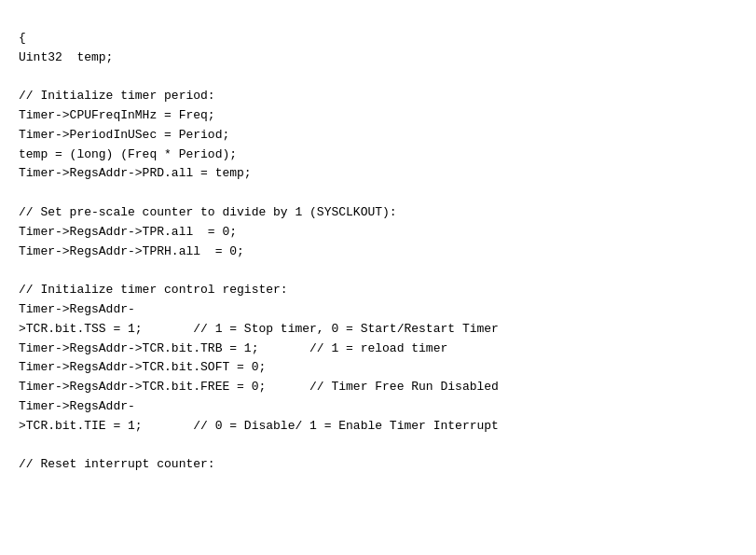  Describe the element at coordinates (378, 465) in the screenshot. I see `code-line: // Reset interrupt counter:` at that location.